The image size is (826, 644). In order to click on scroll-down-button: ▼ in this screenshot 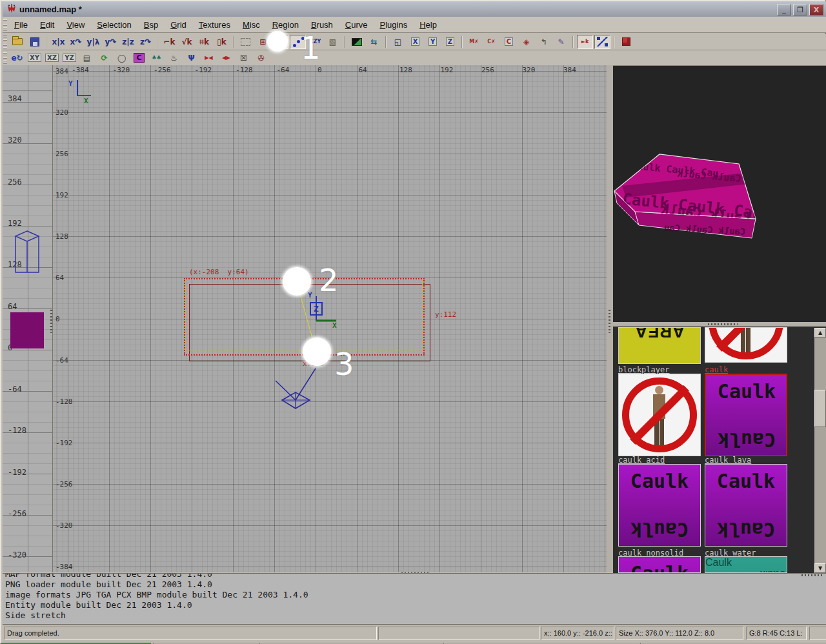, I will do `click(820, 568)`.